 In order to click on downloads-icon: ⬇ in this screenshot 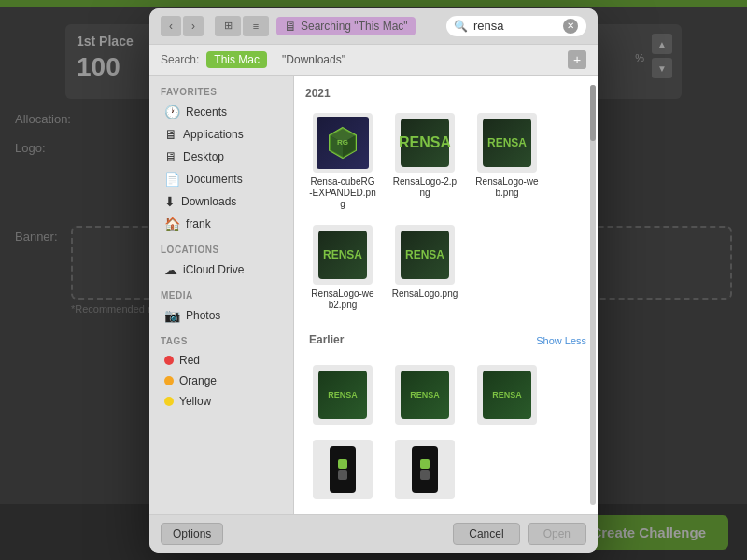, I will do `click(170, 202)`.